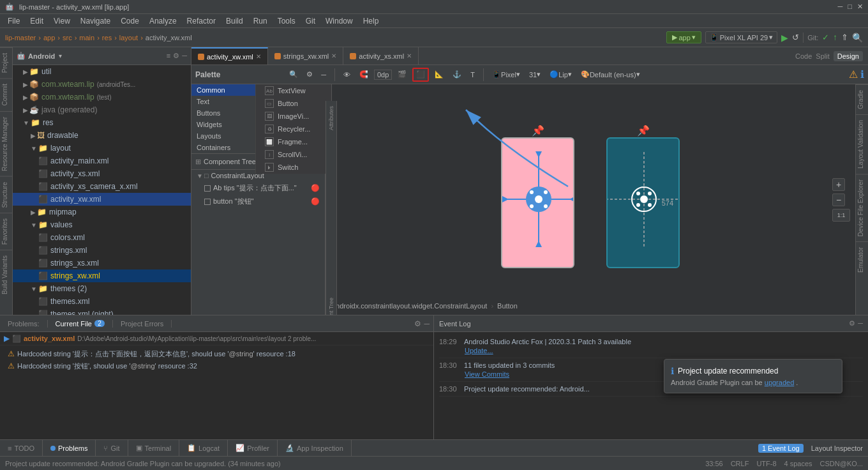  Describe the element at coordinates (294, 91) in the screenshot. I see `palette-textview: Ab TextView` at that location.